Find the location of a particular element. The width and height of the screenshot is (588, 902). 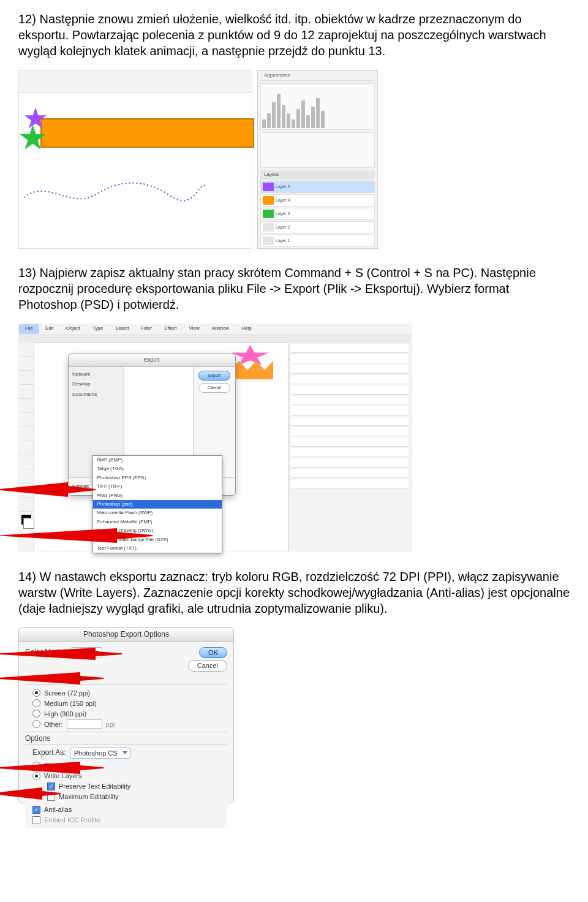

red-arrow-anti-alias is located at coordinates (31, 794).